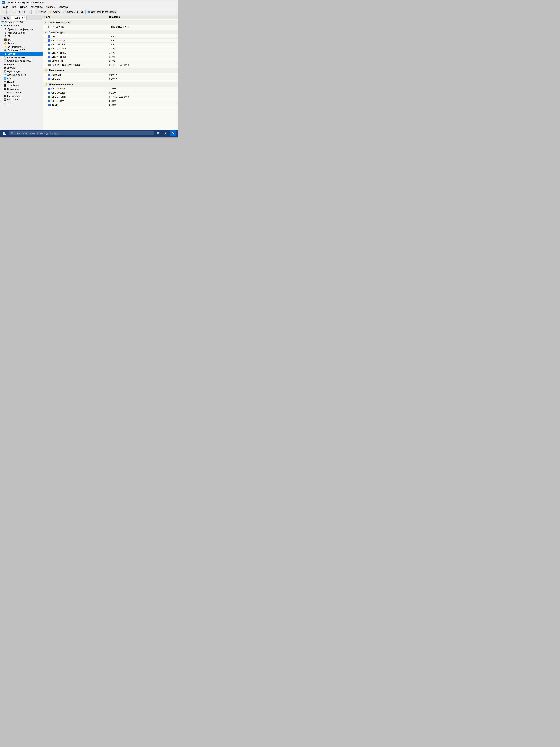  I want to click on search-icon: 🔍, so click(12, 133).